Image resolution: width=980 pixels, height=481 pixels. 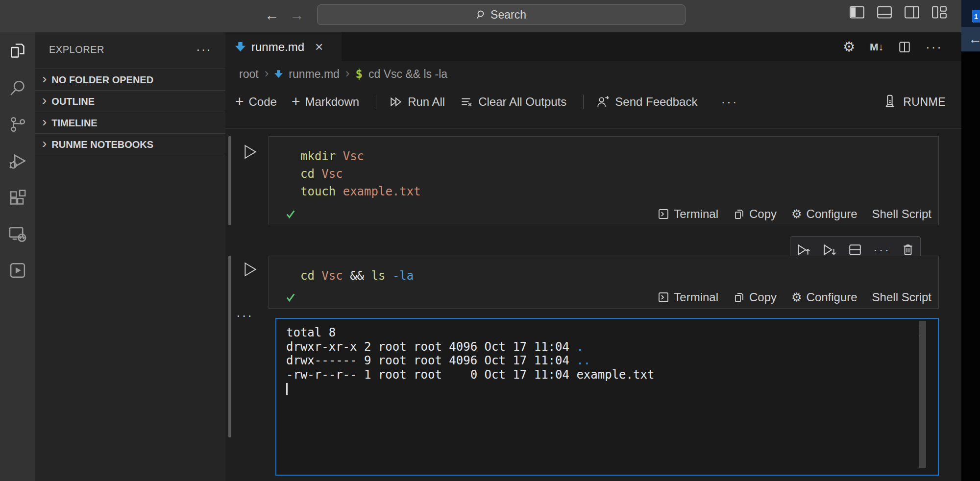 I want to click on extensions-icon, so click(x=18, y=198).